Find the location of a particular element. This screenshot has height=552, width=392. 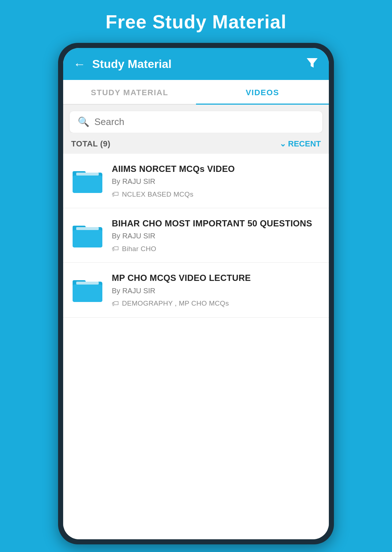

app-bar: ← Study Material is located at coordinates (196, 64).